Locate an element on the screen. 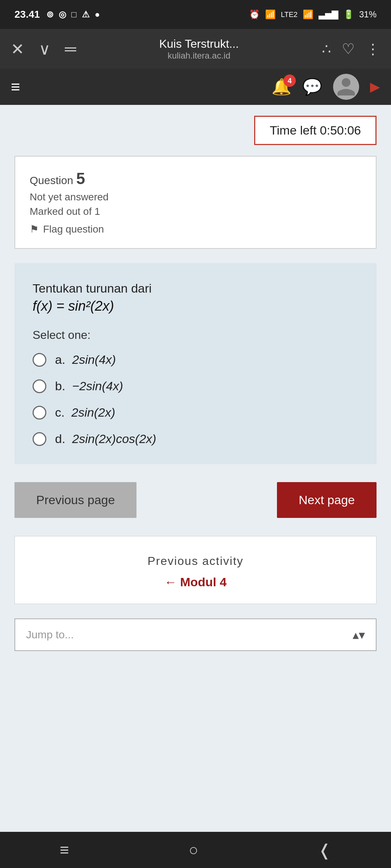  avatar is located at coordinates (346, 87).